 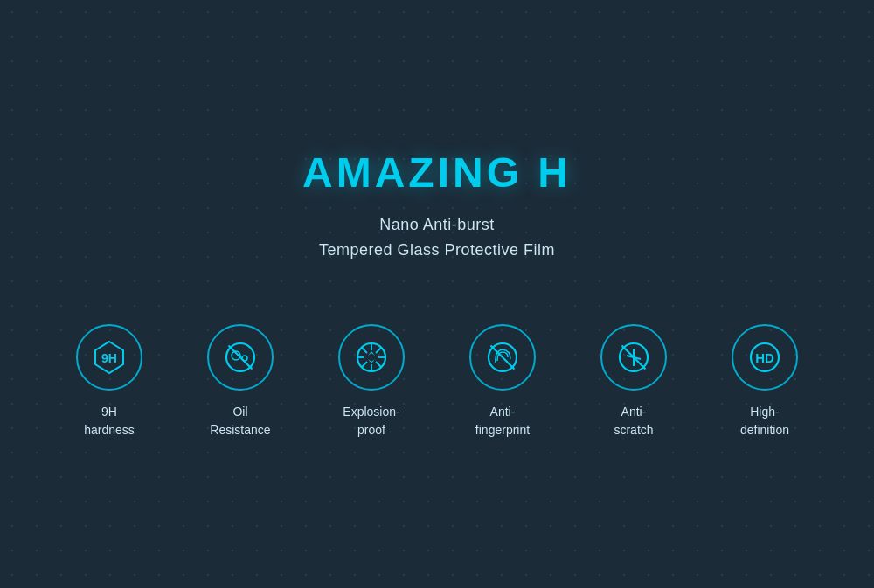 What do you see at coordinates (240, 382) in the screenshot?
I see `feature-oil-resistance: Oil Resistance` at bounding box center [240, 382].